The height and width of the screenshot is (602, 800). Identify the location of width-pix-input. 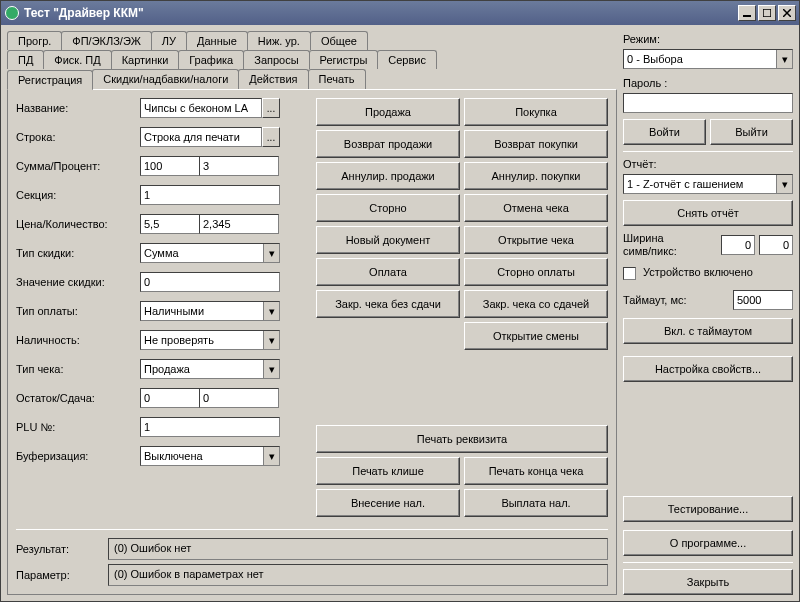
(776, 245).